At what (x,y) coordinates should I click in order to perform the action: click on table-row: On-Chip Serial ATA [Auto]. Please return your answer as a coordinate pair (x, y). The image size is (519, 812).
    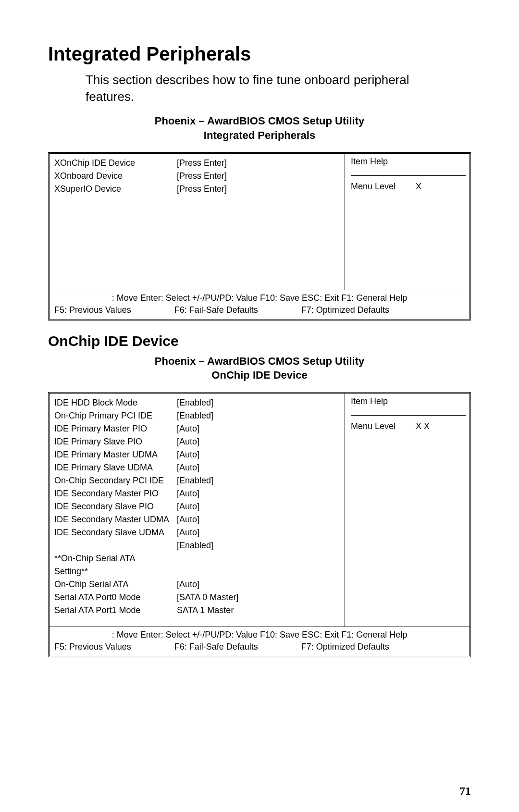
    Looking at the image, I should click on (198, 584).